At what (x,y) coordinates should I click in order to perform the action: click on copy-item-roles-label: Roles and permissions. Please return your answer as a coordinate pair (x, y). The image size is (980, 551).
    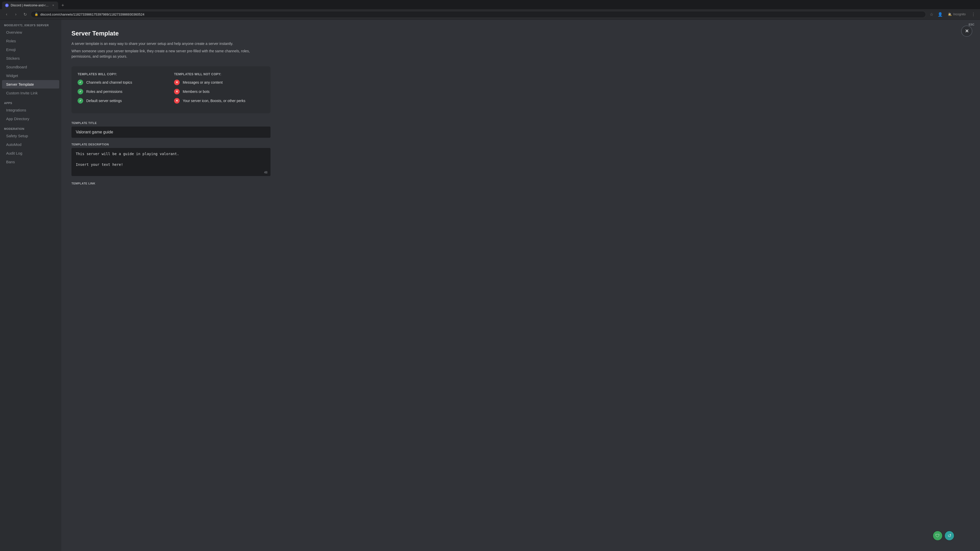
    Looking at the image, I should click on (104, 91).